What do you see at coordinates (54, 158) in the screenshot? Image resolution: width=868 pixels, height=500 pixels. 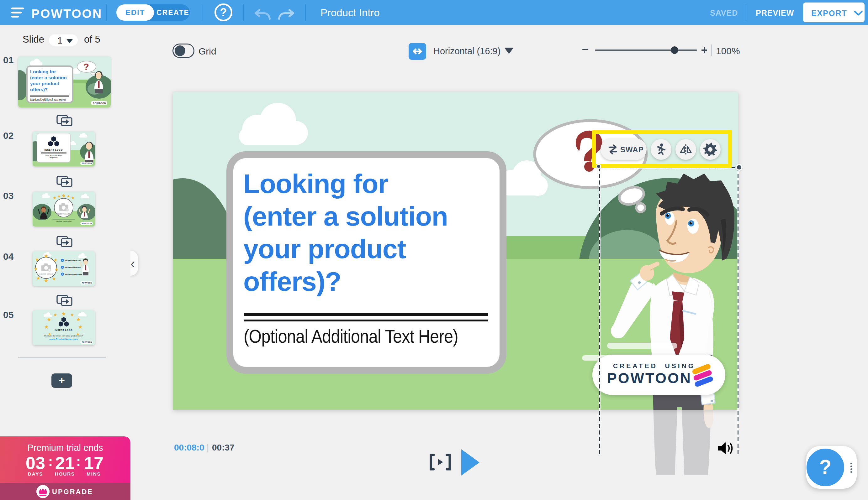 I see `svg-text: the product` at bounding box center [54, 158].